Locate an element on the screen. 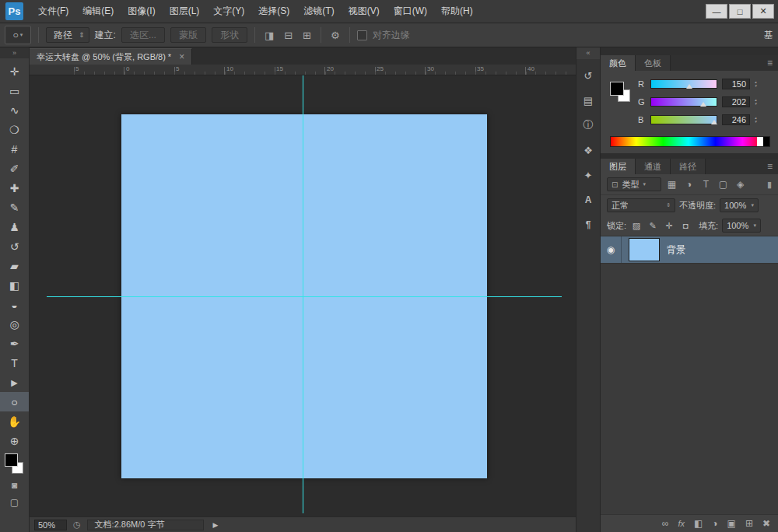 This screenshot has height=532, width=778. filter-type-layers-icon: T is located at coordinates (706, 184).